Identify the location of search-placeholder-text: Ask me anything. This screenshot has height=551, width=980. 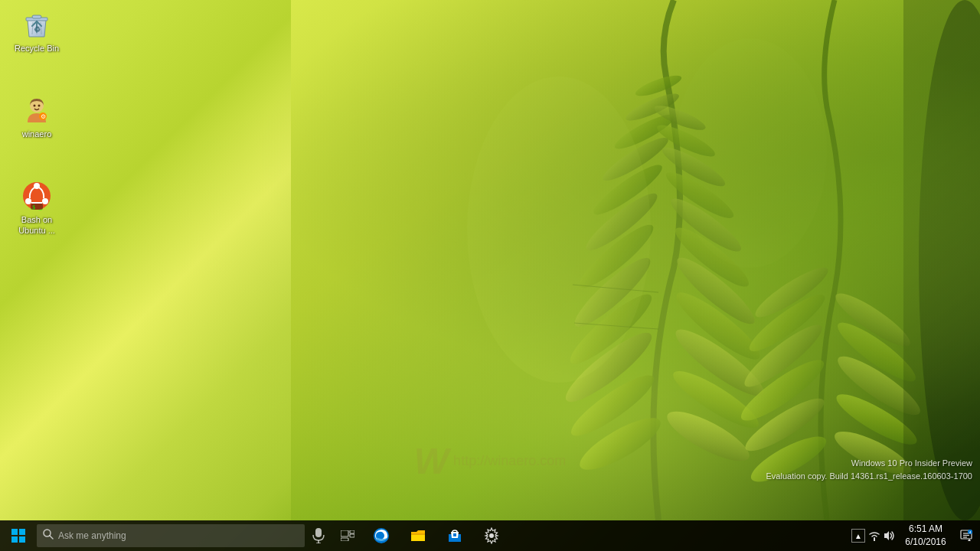
(92, 536).